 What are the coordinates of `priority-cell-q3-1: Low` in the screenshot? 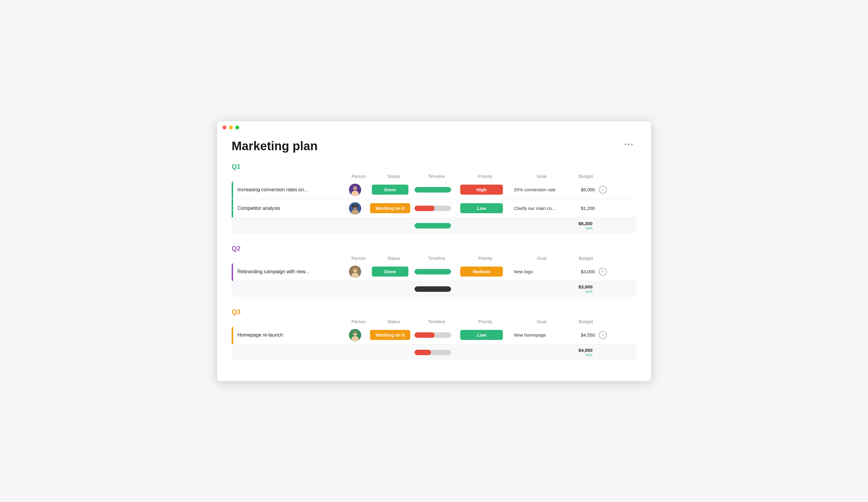 It's located at (482, 335).